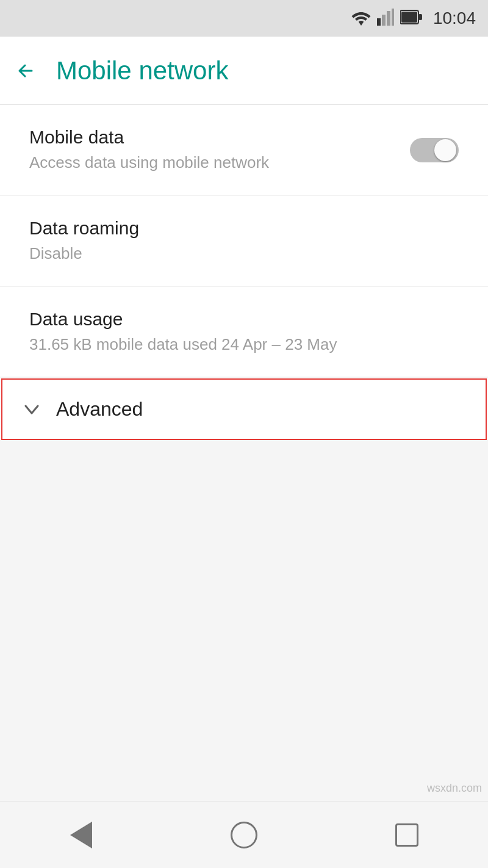 The height and width of the screenshot is (868, 488). Describe the element at coordinates (454, 18) in the screenshot. I see `status-time: 10:04` at that location.